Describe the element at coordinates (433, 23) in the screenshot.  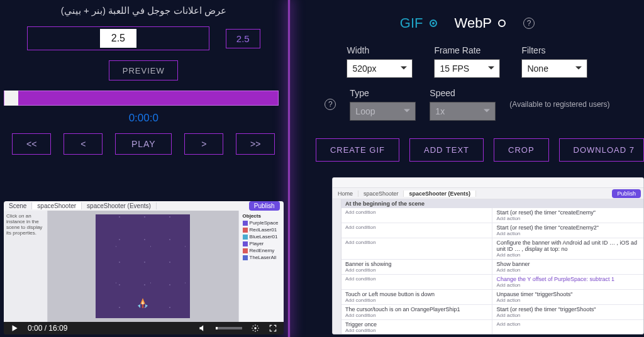
I see `radio-gif` at that location.